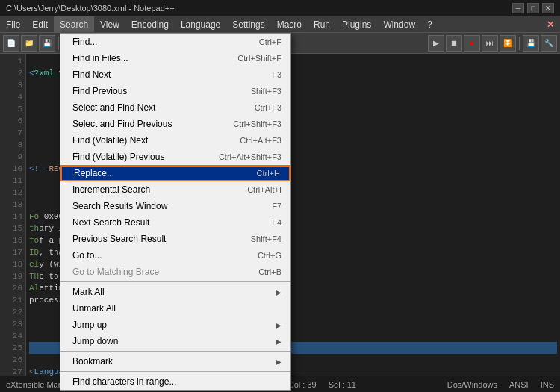 This screenshot has width=560, height=392. I want to click on line-27: 27, so click(13, 370).